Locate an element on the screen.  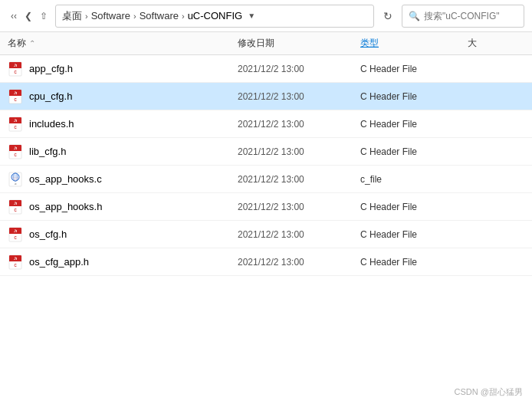
file-name-cell: .c os_app_hooks.c is located at coordinates (123, 179).